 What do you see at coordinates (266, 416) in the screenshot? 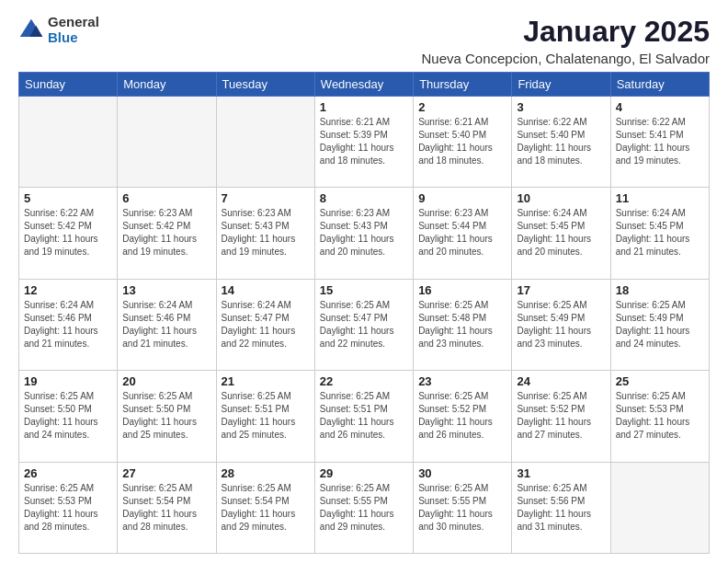
I see `day-info: Sunrise: 6:25 AM Sunset: 5:51 PM Dayligh…` at bounding box center [266, 416].